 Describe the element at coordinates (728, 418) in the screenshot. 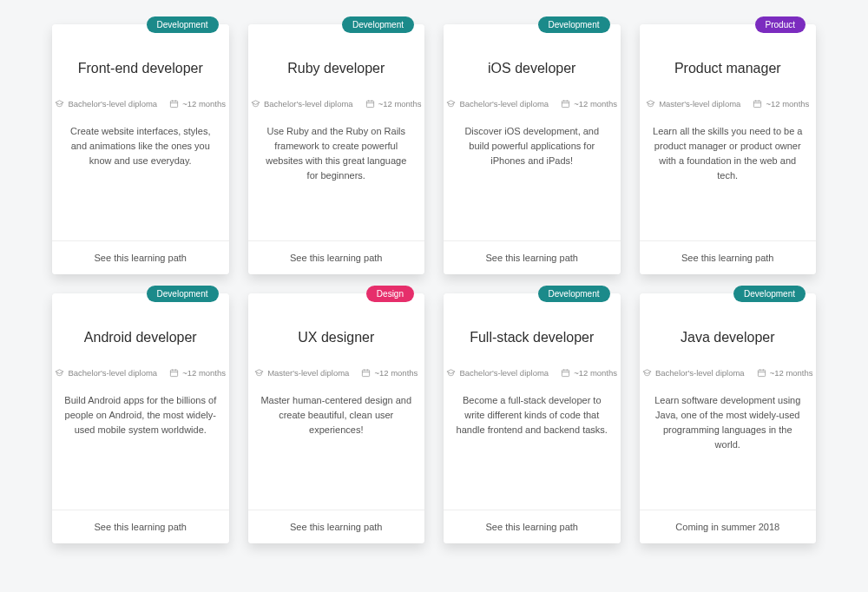

I see `learning-path-card: Development Java developer Bachelor's-le…` at that location.